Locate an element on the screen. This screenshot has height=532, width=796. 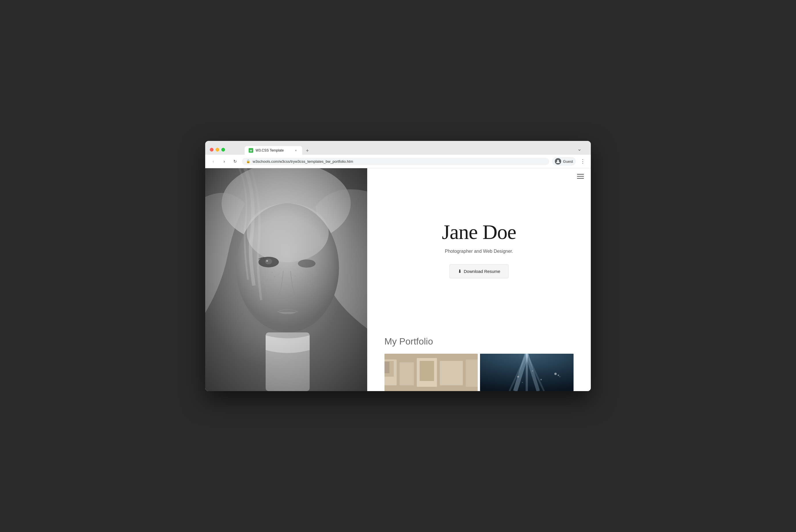
photo-panel is located at coordinates (286, 280).